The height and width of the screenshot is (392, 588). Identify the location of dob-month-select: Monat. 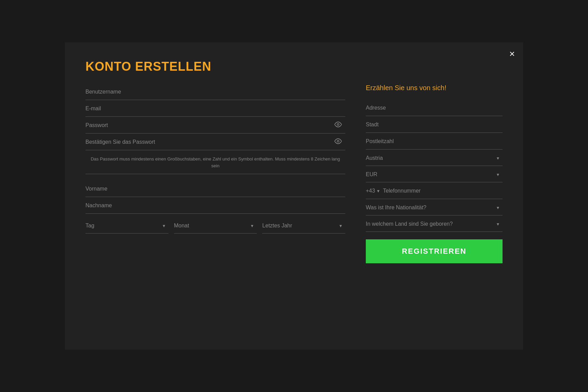
(215, 225).